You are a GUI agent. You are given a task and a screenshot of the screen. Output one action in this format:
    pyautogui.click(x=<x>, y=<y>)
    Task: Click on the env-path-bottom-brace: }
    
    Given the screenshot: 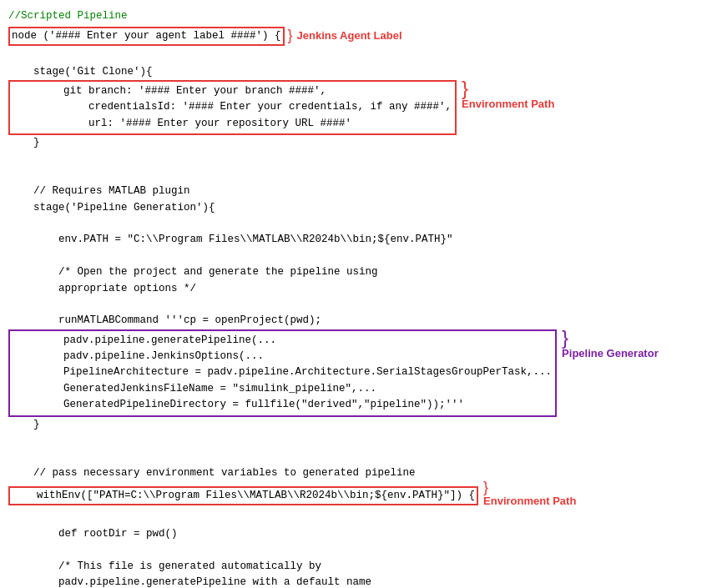 What is the action you would take?
    pyautogui.click(x=486, y=487)
    